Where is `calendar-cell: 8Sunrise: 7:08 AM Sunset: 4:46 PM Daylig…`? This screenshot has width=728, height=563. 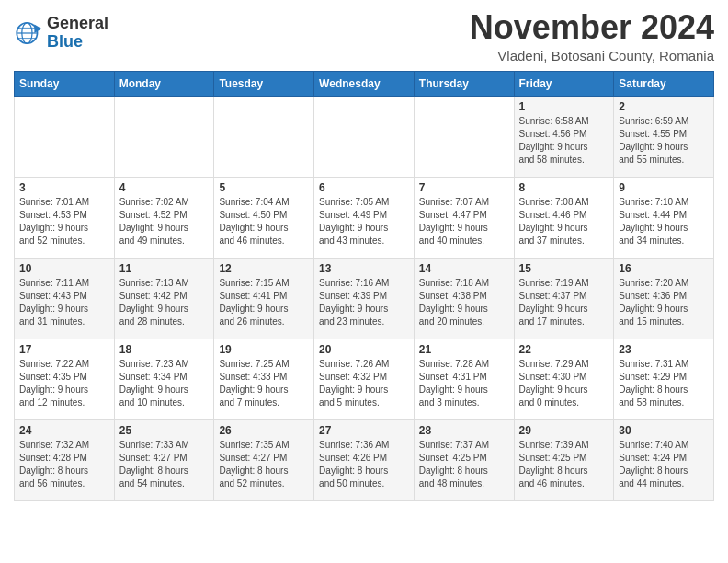
calendar-cell: 8Sunrise: 7:08 AM Sunset: 4:46 PM Daylig… is located at coordinates (564, 217).